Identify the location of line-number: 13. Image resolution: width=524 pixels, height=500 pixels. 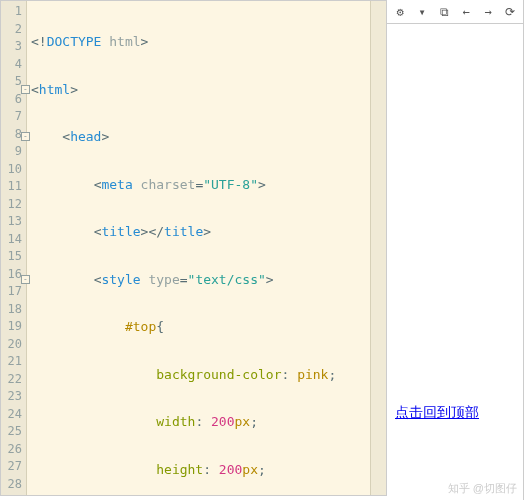
(14, 222).